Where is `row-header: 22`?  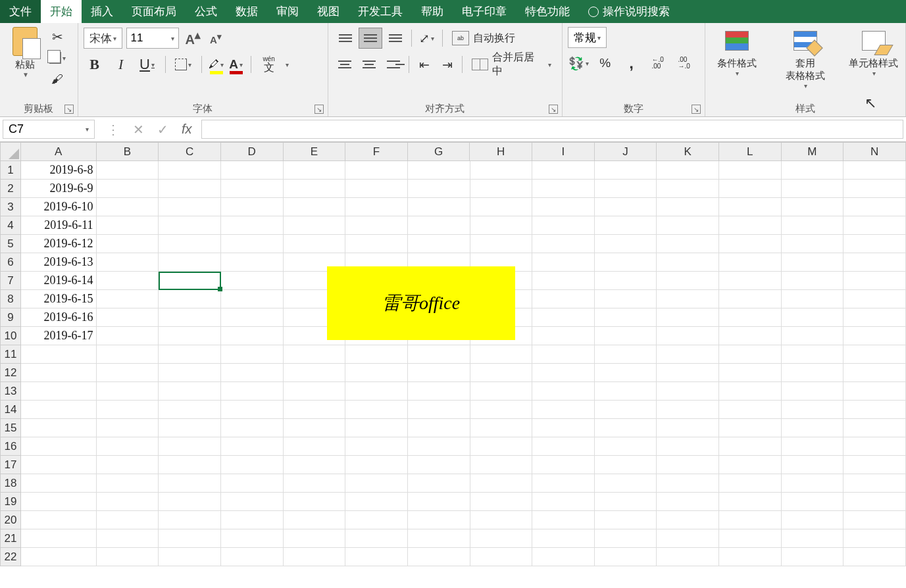
row-header: 22 is located at coordinates (11, 557).